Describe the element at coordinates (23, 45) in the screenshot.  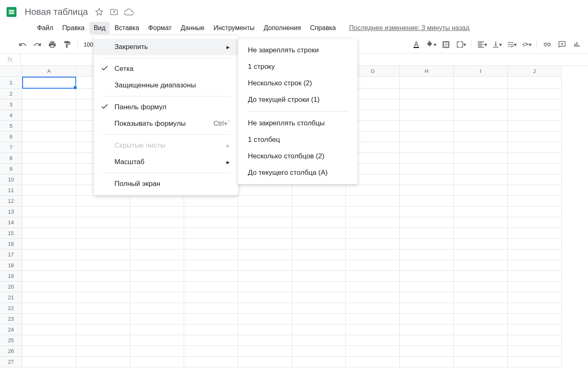
I see `undo-icon` at that location.